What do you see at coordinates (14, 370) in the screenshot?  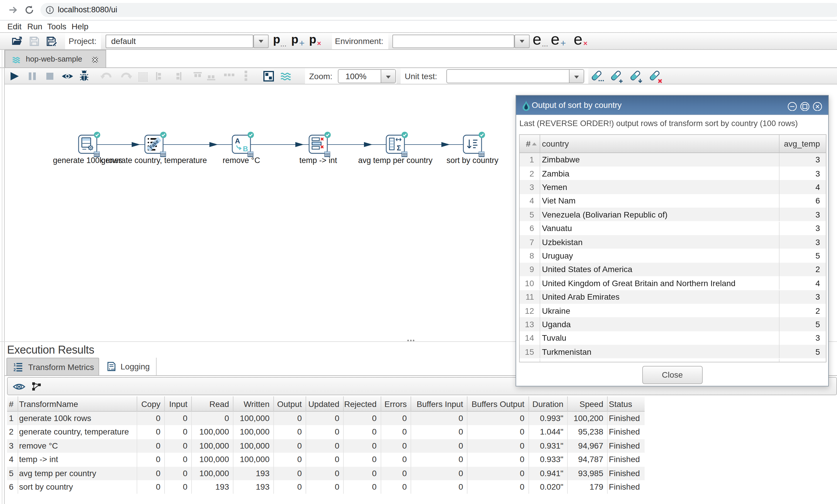 I see `svg-text: 2` at bounding box center [14, 370].